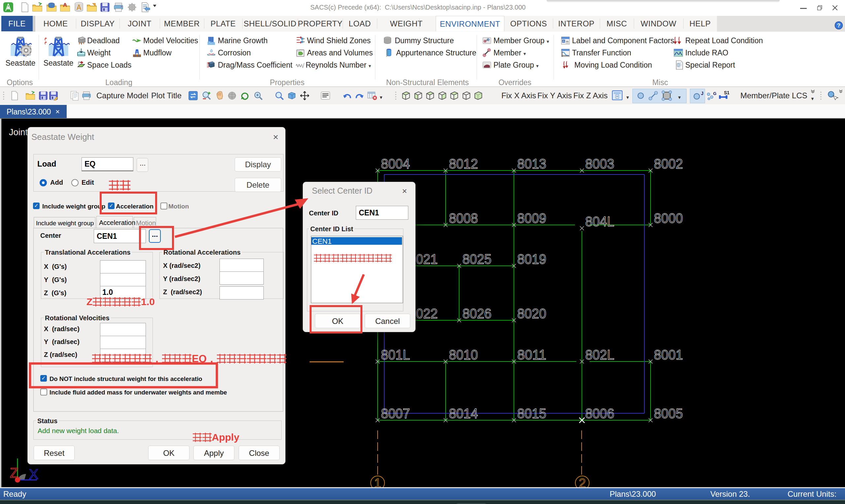  Describe the element at coordinates (463, 164) in the screenshot. I see `svg-text: 8012` at that location.